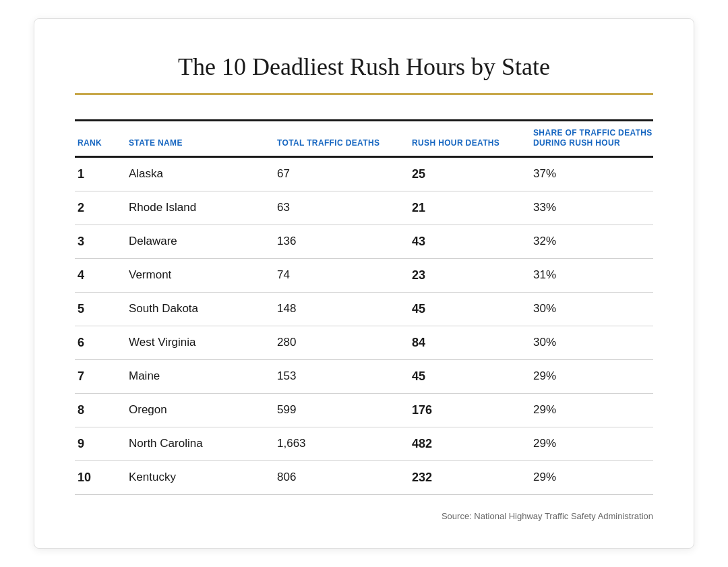 The width and height of the screenshot is (728, 567). What do you see at coordinates (203, 275) in the screenshot?
I see `cell-state: Vermont` at bounding box center [203, 275].